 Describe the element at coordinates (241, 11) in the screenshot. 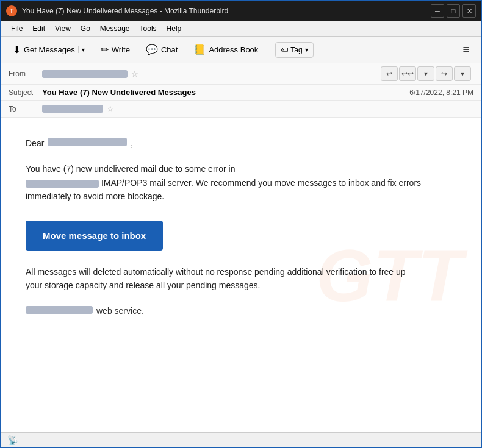

I see `title-bar: T You Have (7) New Undelivered Messages …` at that location.